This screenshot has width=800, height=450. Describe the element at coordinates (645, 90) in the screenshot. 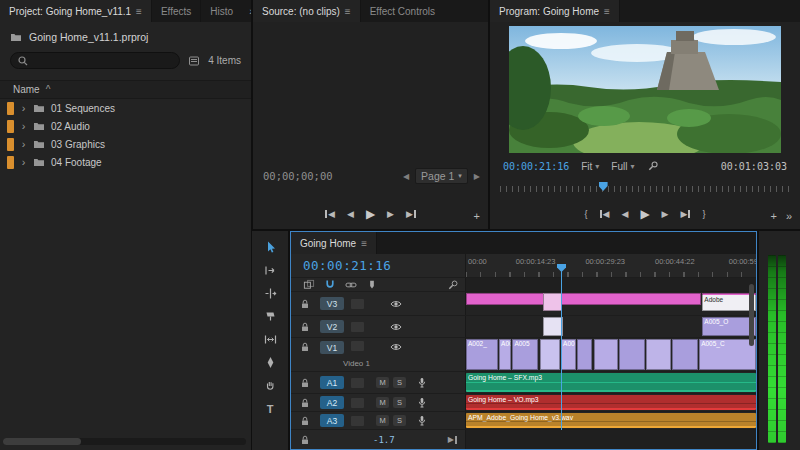

I see `program-video-frame` at that location.